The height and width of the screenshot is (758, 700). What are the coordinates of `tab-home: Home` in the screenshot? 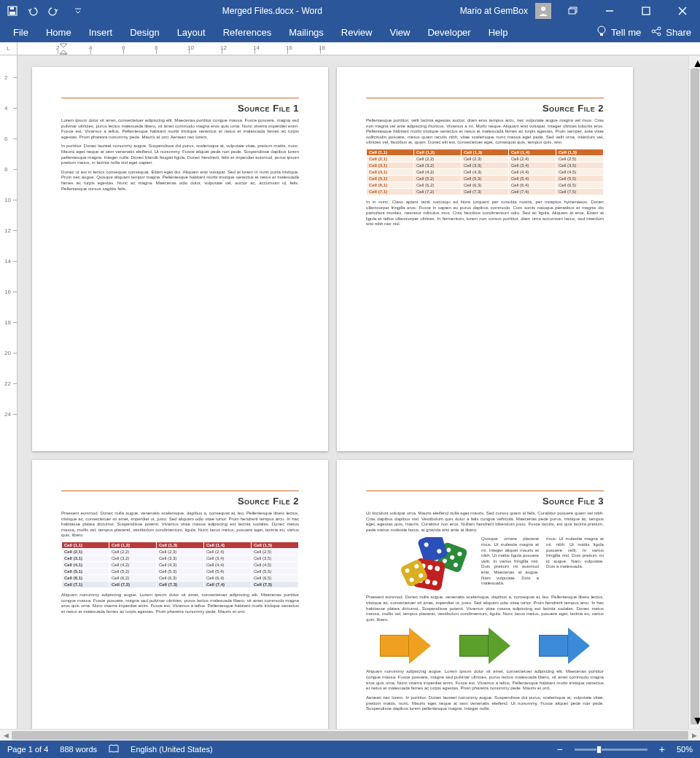 It's located at (58, 32).